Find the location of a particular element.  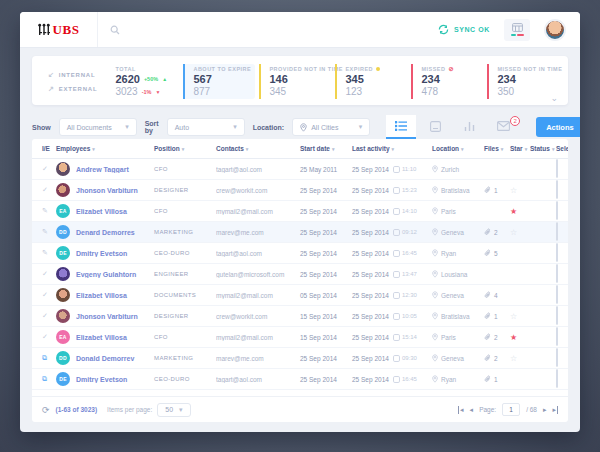

col-header-last-activity: Last activity▾ is located at coordinates (392, 148).